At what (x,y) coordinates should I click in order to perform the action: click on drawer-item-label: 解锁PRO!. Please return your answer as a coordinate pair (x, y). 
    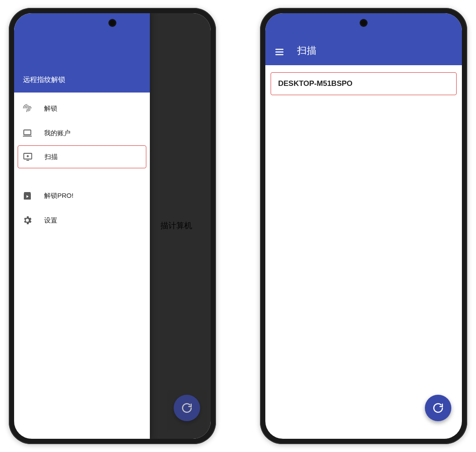
    Looking at the image, I should click on (59, 196).